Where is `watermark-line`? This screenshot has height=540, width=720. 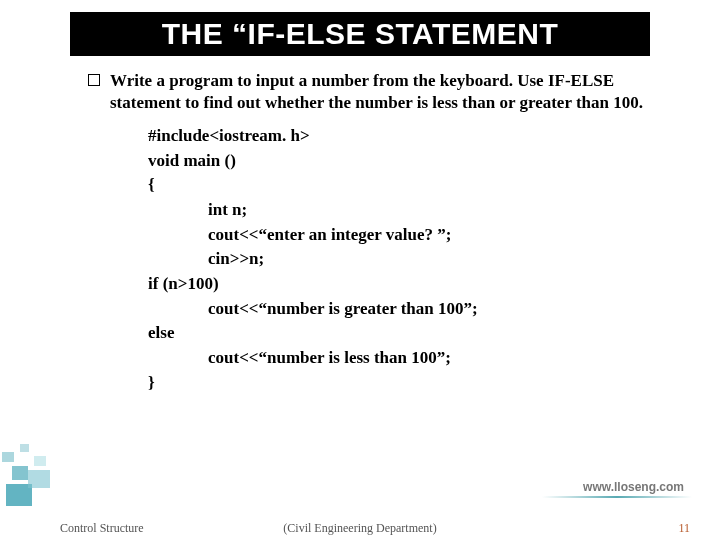 watermark-line is located at coordinates (617, 497).